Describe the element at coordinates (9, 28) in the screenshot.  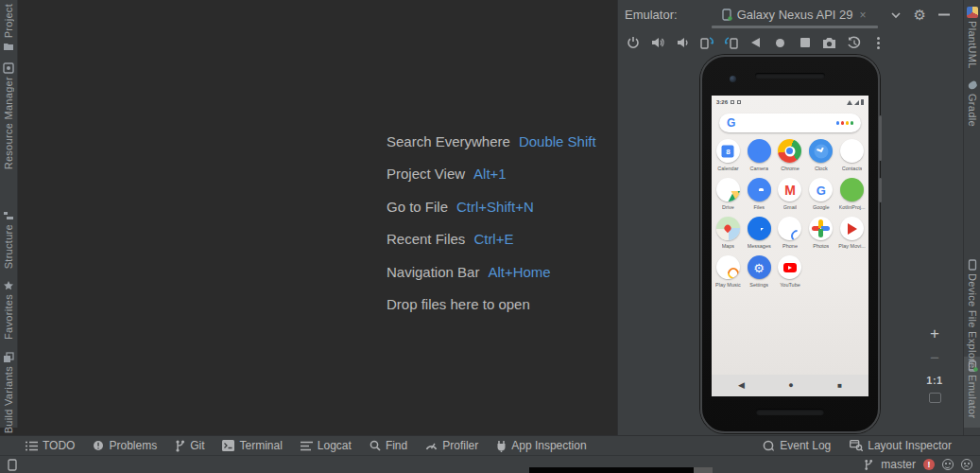
I see `sidebar-item-project: Project` at that location.